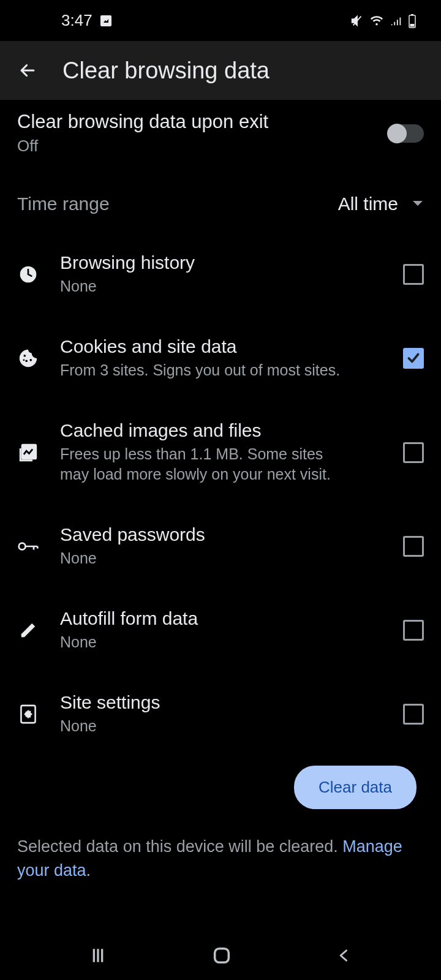 The width and height of the screenshot is (441, 980). What do you see at coordinates (166, 71) in the screenshot?
I see `app-title: Clear browsing data` at bounding box center [166, 71].